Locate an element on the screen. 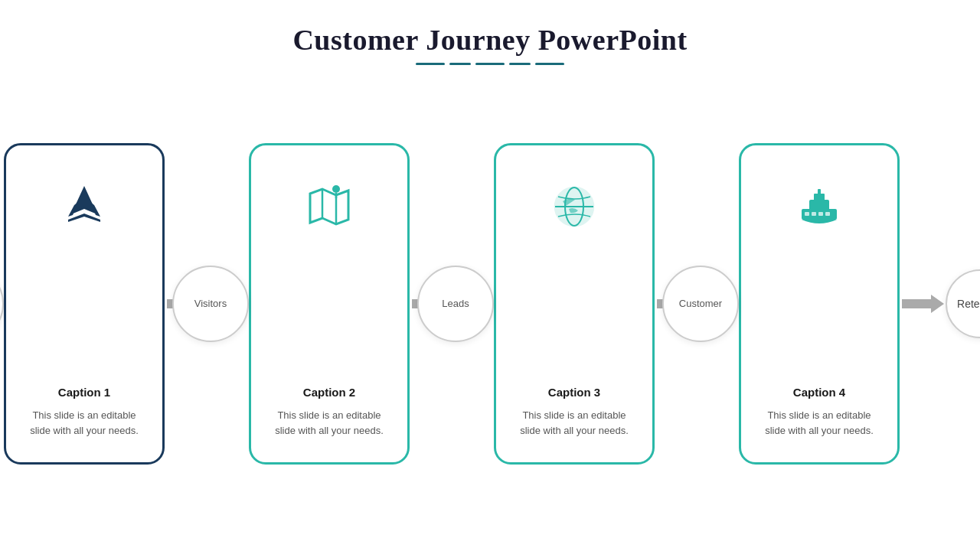  title-section: Customer Journey PowerPoint is located at coordinates (490, 44).